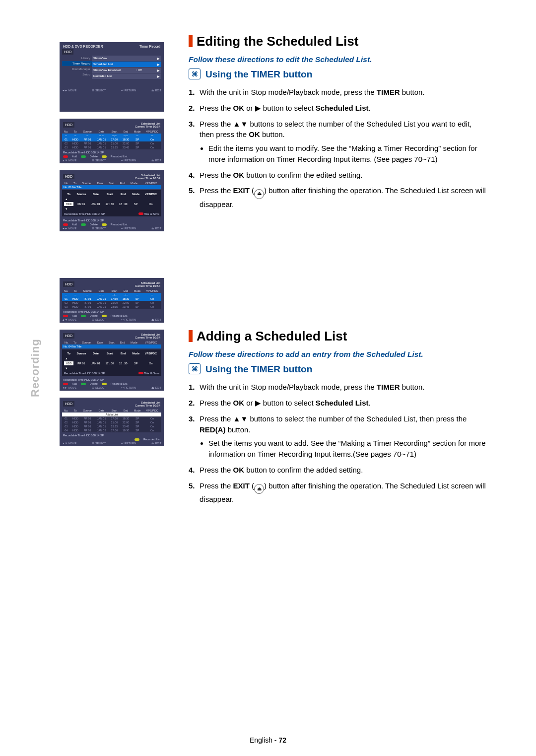  Describe the element at coordinates (112, 360) in the screenshot. I see `scheduled-edit-panel-2: HDD Scheduled ListCurrent Time 10:54 No.…` at that location.